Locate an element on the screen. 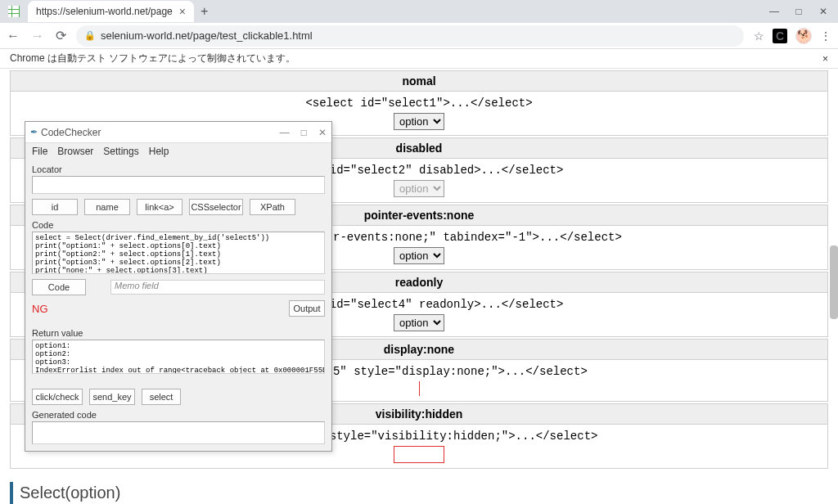 The width and height of the screenshot is (838, 504). automation-info-bar: Chrome は自動テスト ソフトウェアによって制御されています。 × is located at coordinates (419, 59).